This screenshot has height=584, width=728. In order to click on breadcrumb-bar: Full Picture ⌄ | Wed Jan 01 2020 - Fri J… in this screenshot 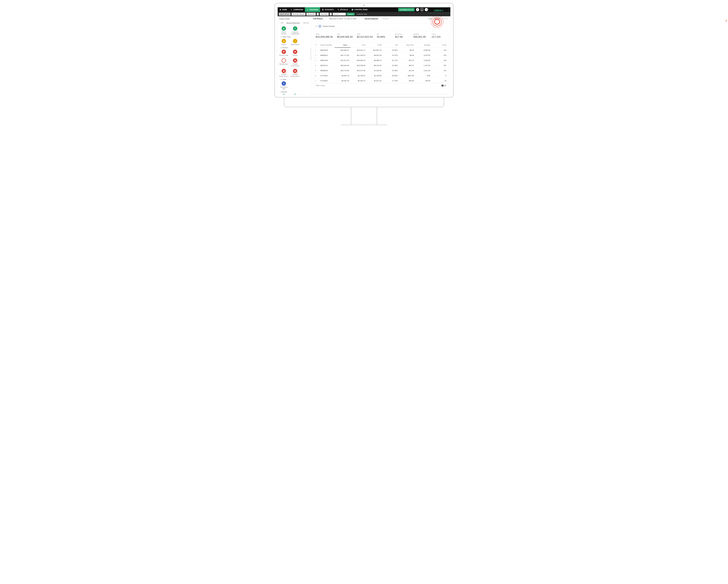, I will do `click(381, 19)`.